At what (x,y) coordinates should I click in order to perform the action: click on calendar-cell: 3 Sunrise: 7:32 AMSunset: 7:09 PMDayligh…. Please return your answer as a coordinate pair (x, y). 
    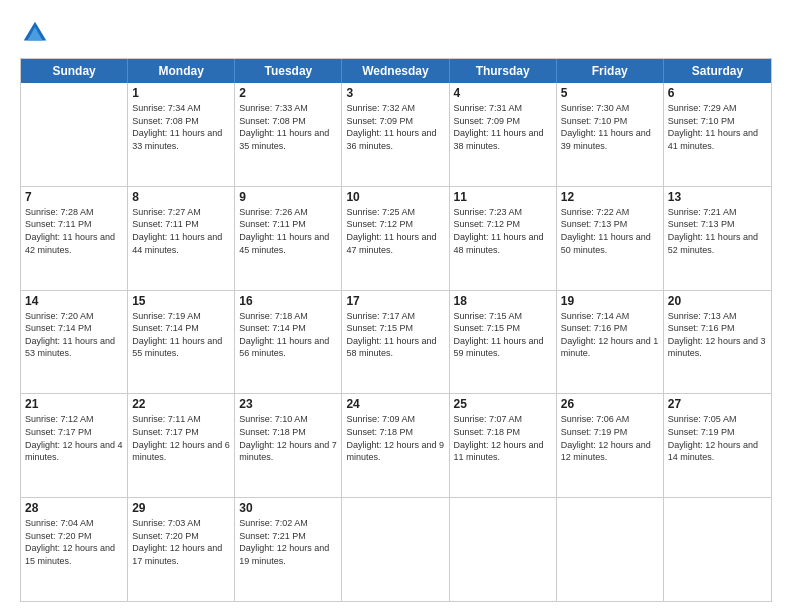
    Looking at the image, I should click on (396, 134).